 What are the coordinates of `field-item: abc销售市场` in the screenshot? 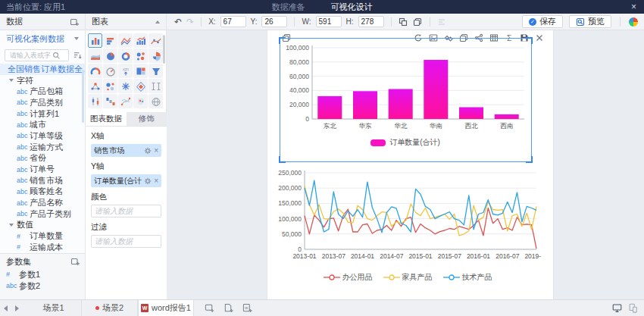 It's located at (42, 180).